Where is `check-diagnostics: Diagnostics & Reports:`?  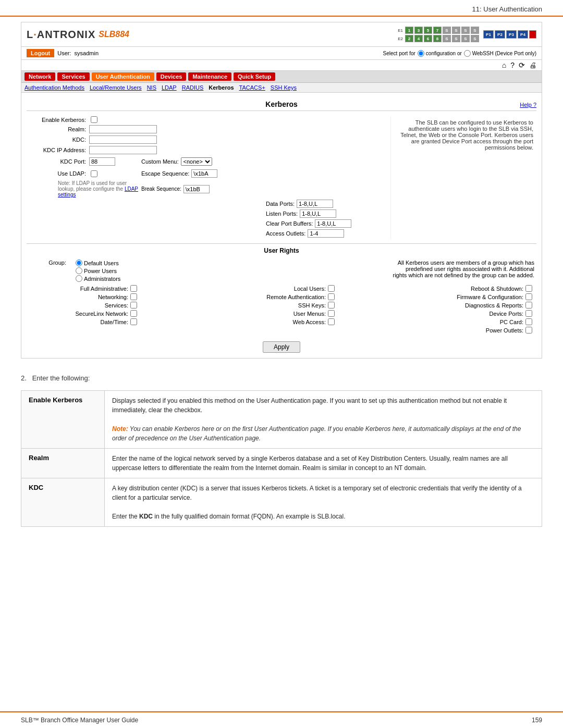
check-diagnostics: Diagnostics & Reports: is located at coordinates (438, 305).